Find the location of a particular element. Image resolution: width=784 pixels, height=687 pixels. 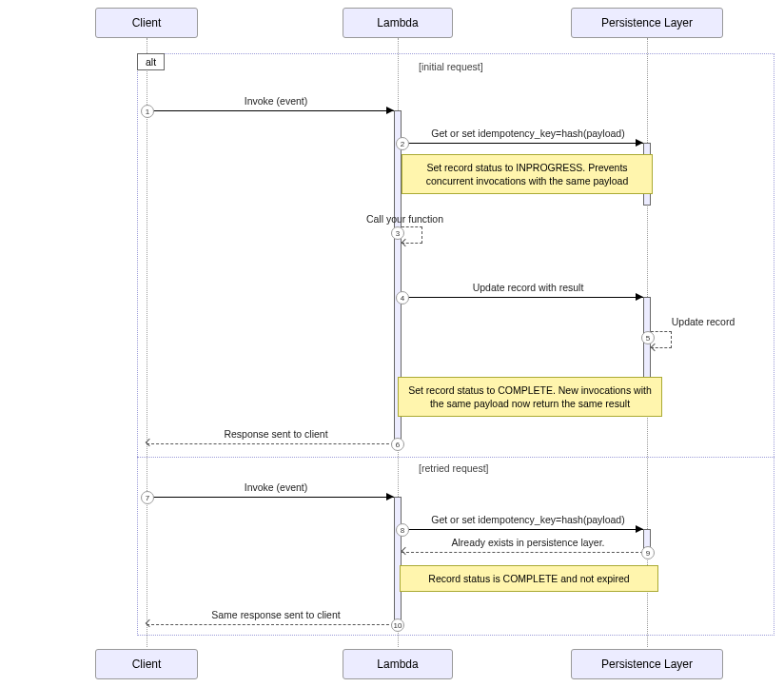

alt-divider is located at coordinates (456, 457).